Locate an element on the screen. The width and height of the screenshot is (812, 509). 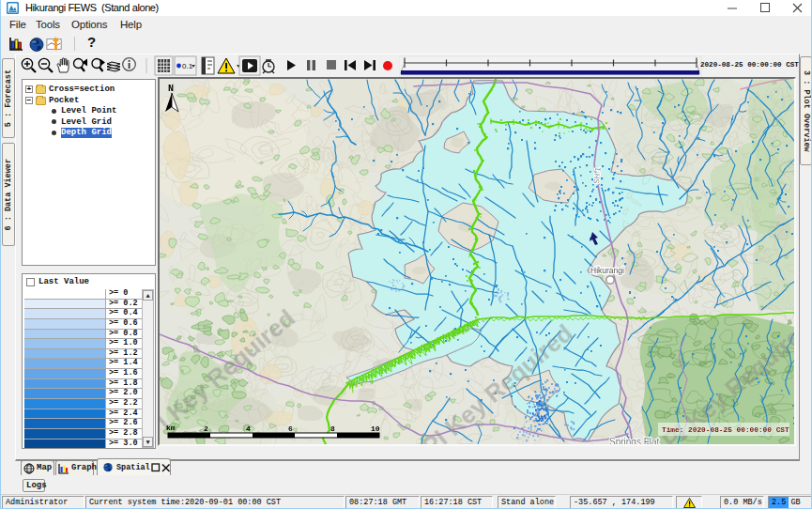
svg-text: Springs Flat is located at coordinates (635, 440).